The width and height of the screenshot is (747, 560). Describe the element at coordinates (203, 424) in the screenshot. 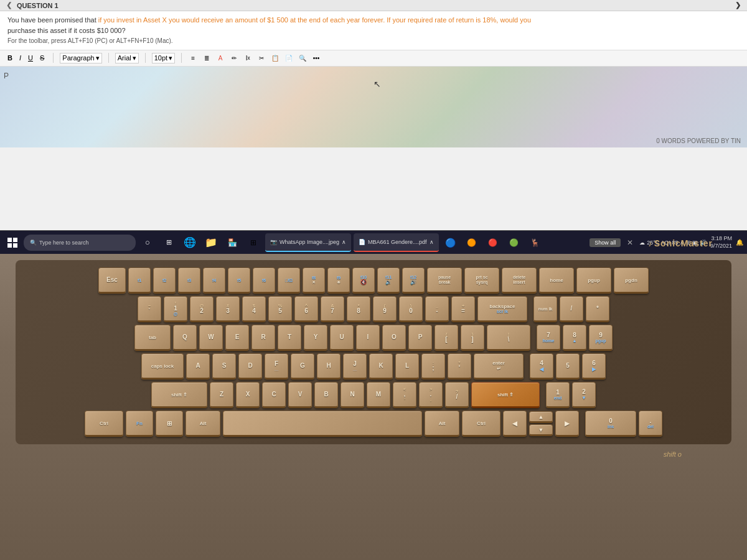

I see `key-alt-left: Alt` at that location.